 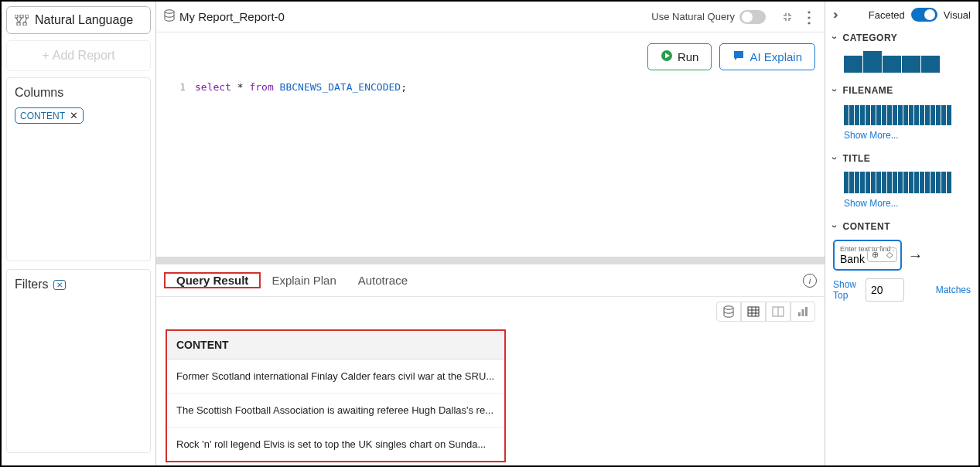 What do you see at coordinates (336, 445) in the screenshot?
I see `table-row: Rock 'n' roll legend Elvis is set to top…` at bounding box center [336, 445].